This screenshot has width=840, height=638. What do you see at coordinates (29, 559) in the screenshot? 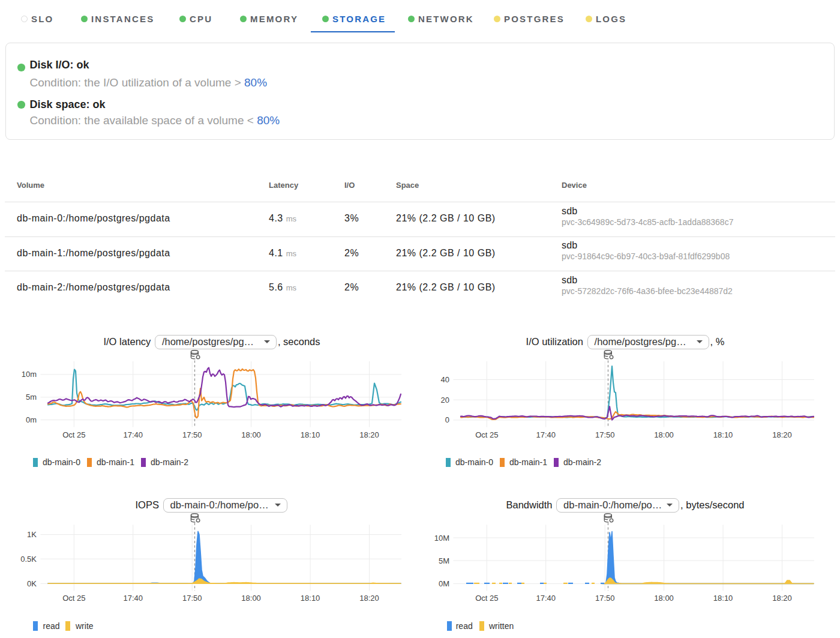
I see `svg-text: 0.5K` at bounding box center [29, 559].